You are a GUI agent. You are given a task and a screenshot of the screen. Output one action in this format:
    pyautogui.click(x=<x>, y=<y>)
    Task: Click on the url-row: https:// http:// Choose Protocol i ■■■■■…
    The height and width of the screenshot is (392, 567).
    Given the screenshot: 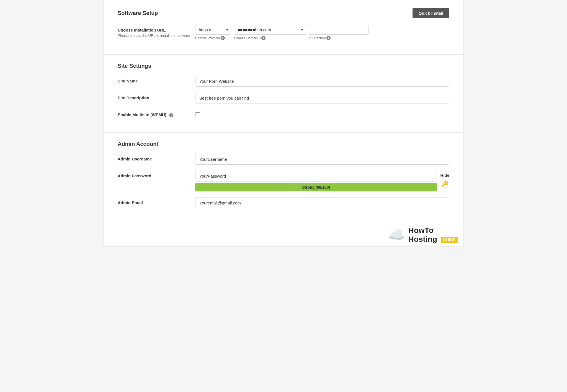 What is the action you would take?
    pyautogui.click(x=322, y=33)
    